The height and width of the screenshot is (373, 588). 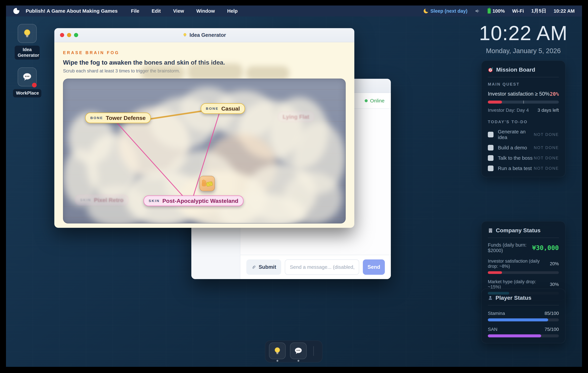 I want to click on submit-label: Submit, so click(x=267, y=267).